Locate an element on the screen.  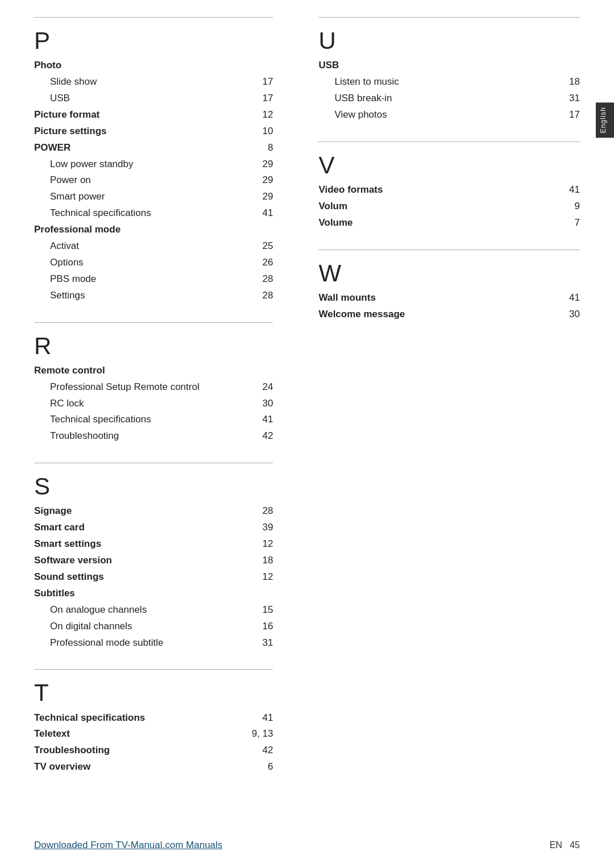
section-letter-t: T is located at coordinates (154, 693).